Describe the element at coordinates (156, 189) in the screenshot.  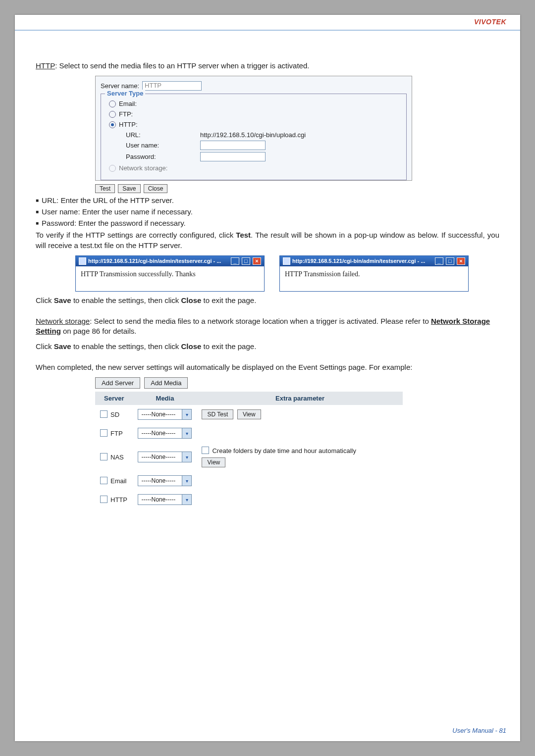
I see `close-button: Close` at that location.